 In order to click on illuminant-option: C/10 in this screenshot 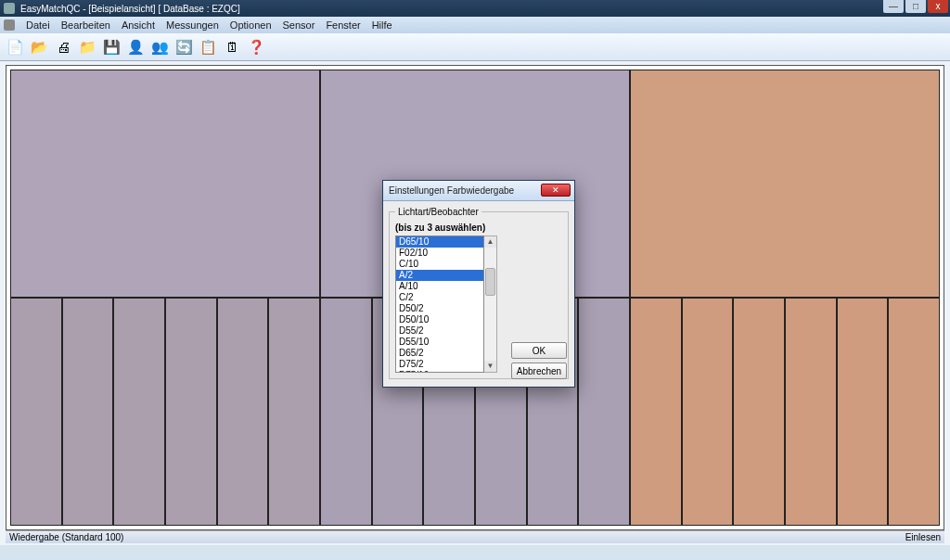, I will do `click(440, 264)`.